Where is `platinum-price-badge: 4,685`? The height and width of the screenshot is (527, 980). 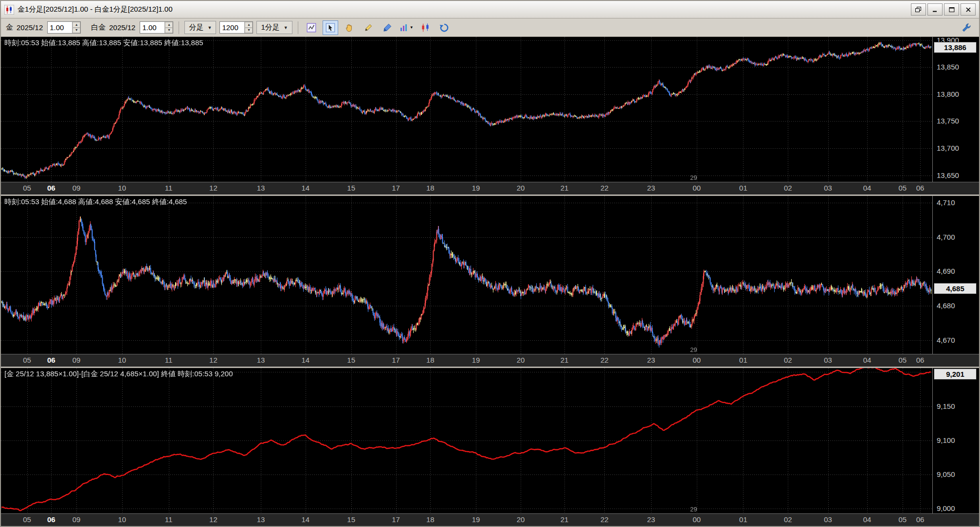 platinum-price-badge: 4,685 is located at coordinates (955, 289).